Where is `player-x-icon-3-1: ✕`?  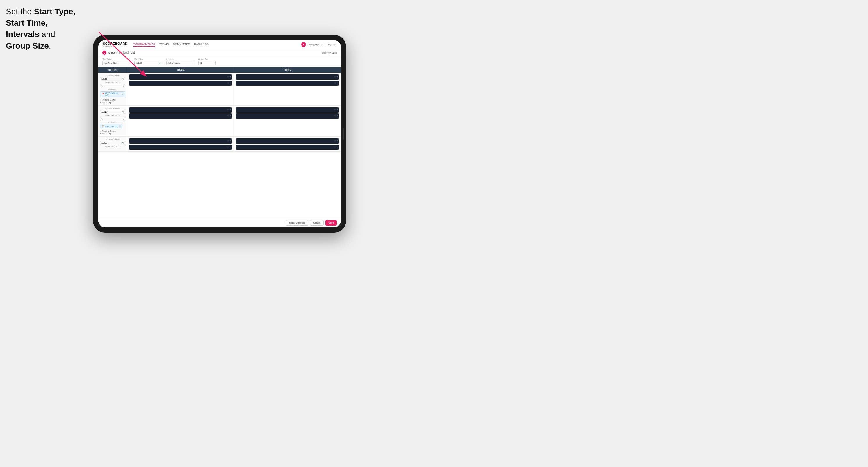
player-x-icon-3-1: ✕ is located at coordinates (228, 110).